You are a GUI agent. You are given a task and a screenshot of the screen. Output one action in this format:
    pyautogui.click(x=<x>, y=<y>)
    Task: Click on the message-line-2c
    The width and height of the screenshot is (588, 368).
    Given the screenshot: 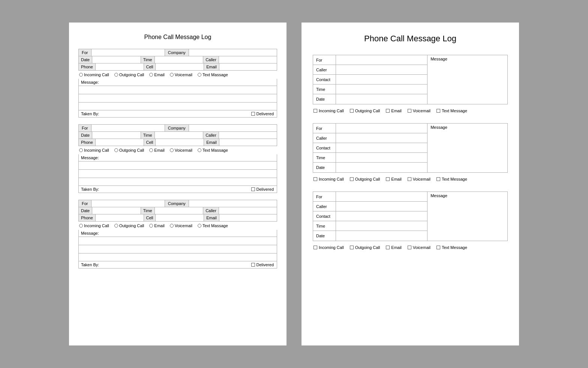 What is the action you would take?
    pyautogui.click(x=178, y=182)
    